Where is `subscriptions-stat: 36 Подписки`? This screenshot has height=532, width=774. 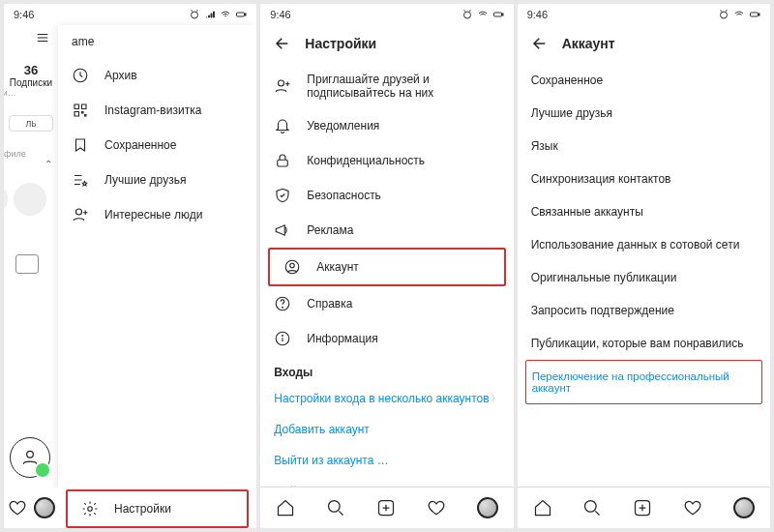
subscriptions-stat: 36 Подписки is located at coordinates (31, 75).